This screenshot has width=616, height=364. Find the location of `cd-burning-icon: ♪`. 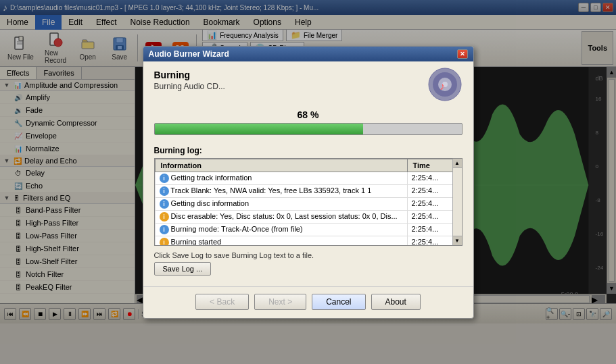

cd-burning-icon: ♪ is located at coordinates (445, 85).